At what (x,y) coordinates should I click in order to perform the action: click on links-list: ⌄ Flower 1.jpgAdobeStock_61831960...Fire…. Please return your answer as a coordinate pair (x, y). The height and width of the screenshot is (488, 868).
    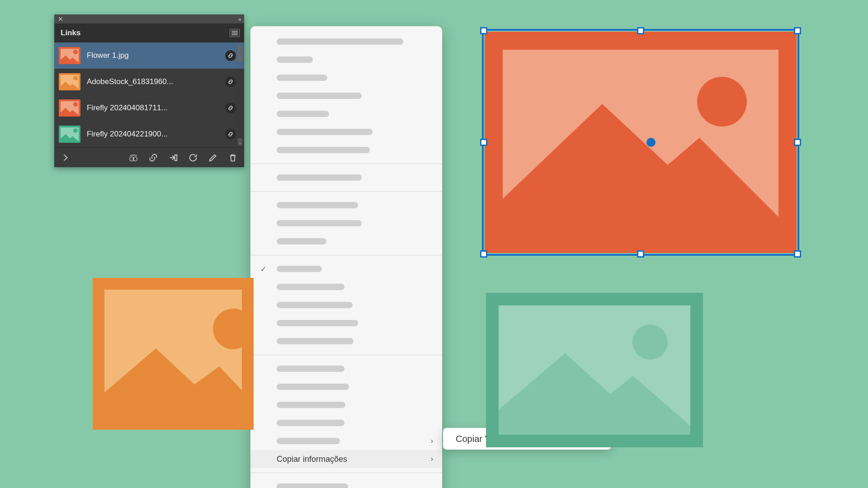
    Looking at the image, I should click on (149, 95).